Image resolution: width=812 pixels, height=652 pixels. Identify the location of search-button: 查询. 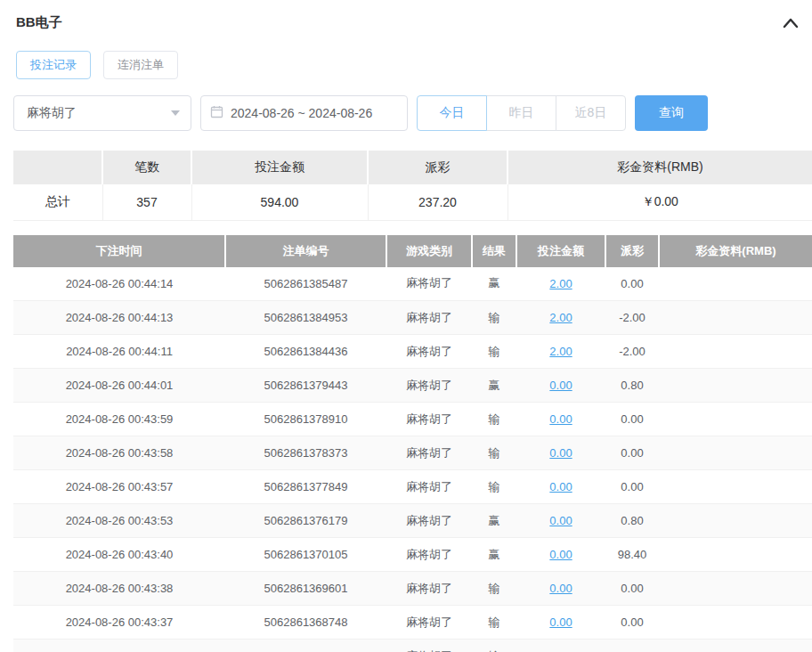
(671, 113).